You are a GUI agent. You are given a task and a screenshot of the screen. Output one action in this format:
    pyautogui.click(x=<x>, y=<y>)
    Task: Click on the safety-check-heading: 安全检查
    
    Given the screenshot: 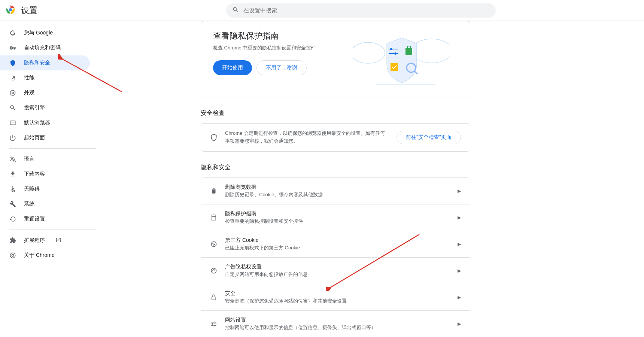 What is the action you would take?
    pyautogui.click(x=335, y=113)
    